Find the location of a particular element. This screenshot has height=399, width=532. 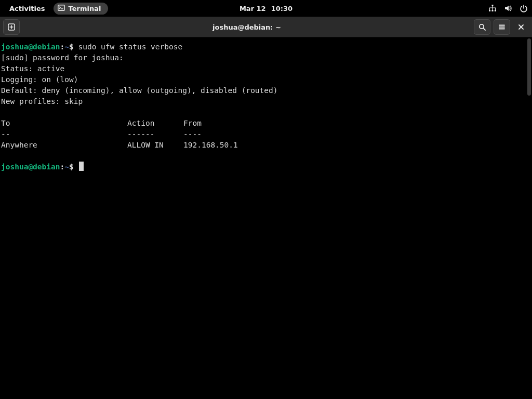

activities-button: Activities is located at coordinates (27, 8).